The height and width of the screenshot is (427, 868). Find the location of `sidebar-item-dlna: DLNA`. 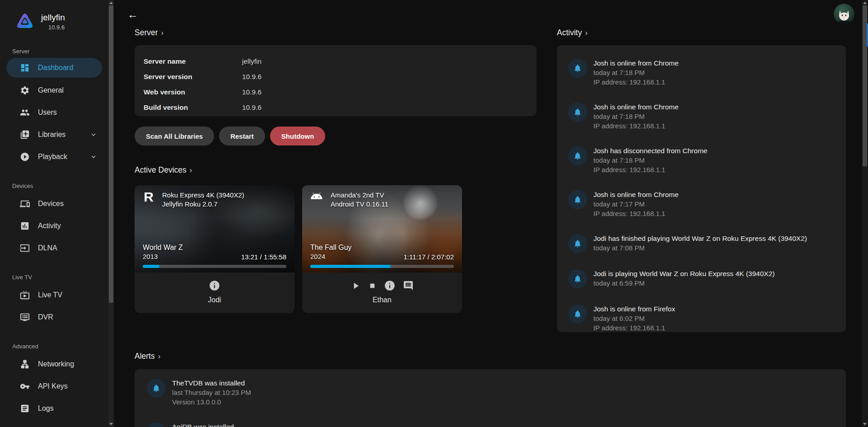

sidebar-item-dlna: DLNA is located at coordinates (54, 248).